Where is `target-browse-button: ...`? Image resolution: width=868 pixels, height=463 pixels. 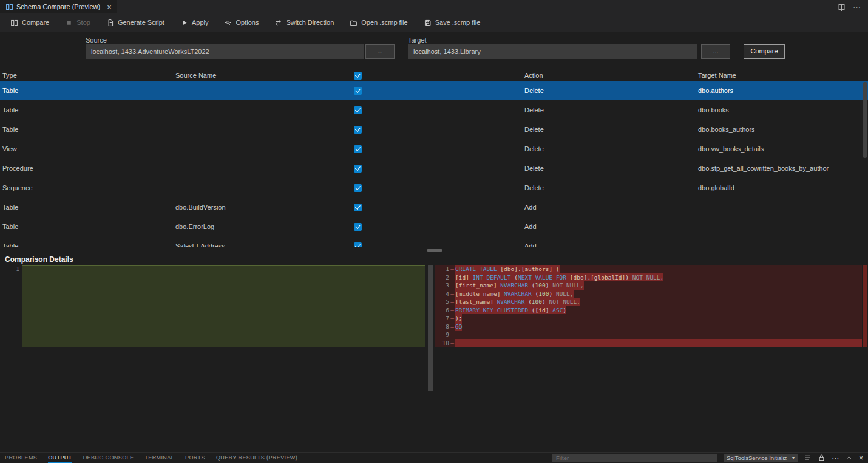 target-browse-button: ... is located at coordinates (716, 52).